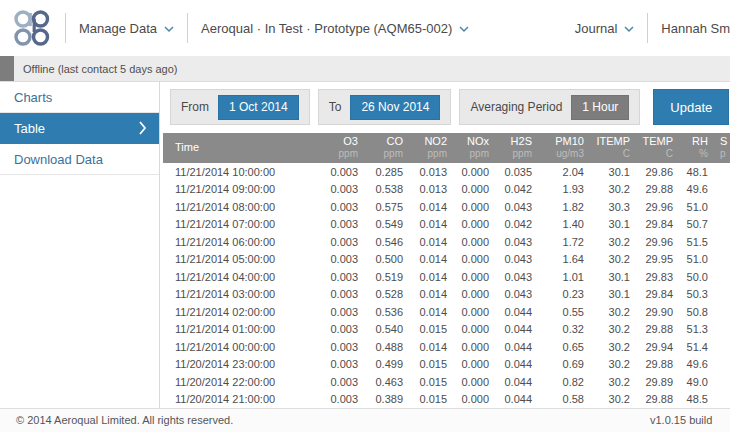 This screenshot has width=730, height=432. What do you see at coordinates (660, 382) in the screenshot?
I see `cell-value: 29.89` at bounding box center [660, 382].